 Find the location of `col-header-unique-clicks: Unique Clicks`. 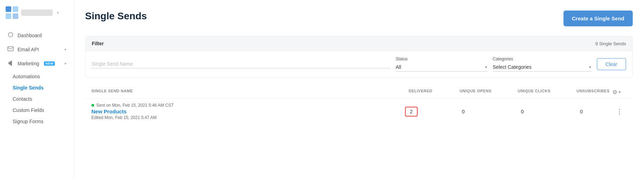

col-header-unique-clicks: Unique Clicks is located at coordinates (522, 92).